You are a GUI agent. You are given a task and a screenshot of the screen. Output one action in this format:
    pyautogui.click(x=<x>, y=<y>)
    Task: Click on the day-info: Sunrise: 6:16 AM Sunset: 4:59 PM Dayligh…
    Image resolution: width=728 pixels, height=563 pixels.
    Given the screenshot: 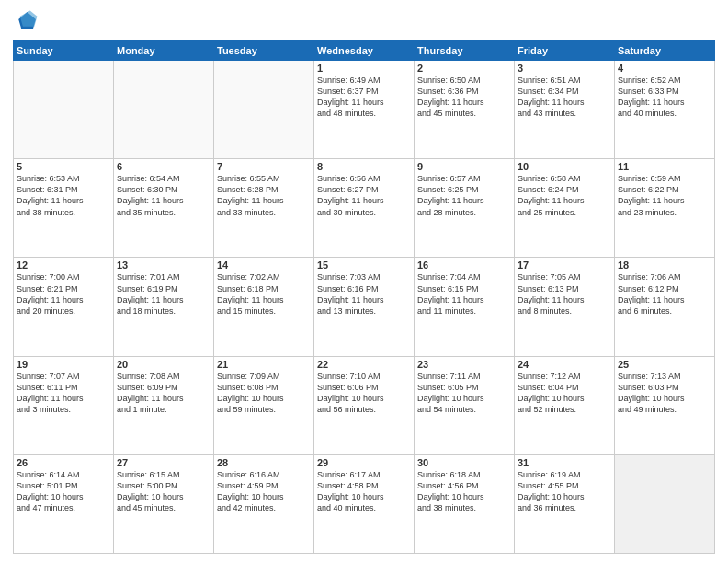 What is the action you would take?
    pyautogui.click(x=264, y=491)
    